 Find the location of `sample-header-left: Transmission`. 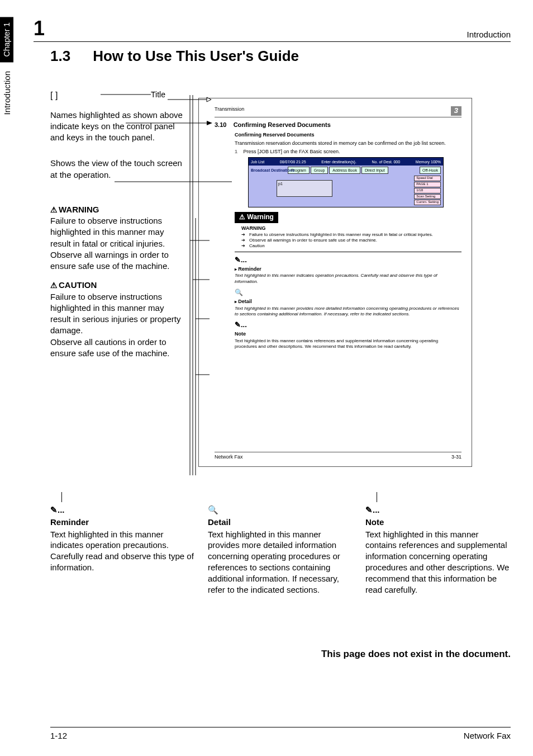

sample-header-left: Transmission is located at coordinates (229, 111).